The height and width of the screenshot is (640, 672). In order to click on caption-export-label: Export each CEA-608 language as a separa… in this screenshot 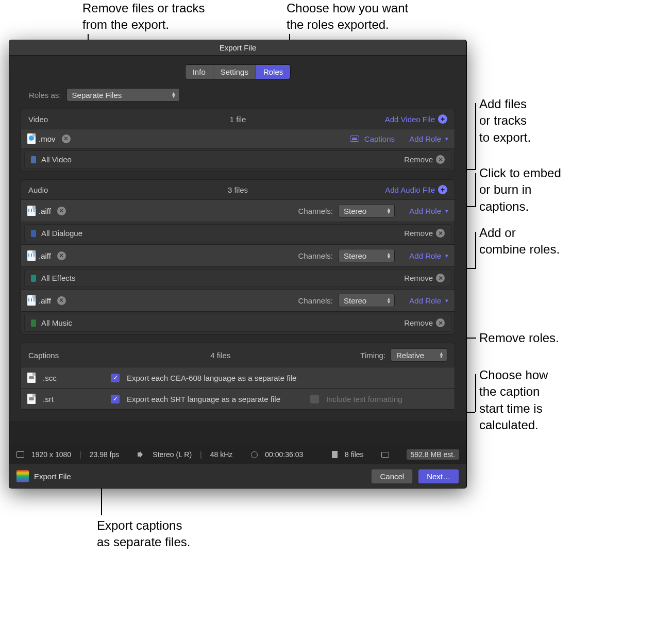, I will do `click(211, 378)`.